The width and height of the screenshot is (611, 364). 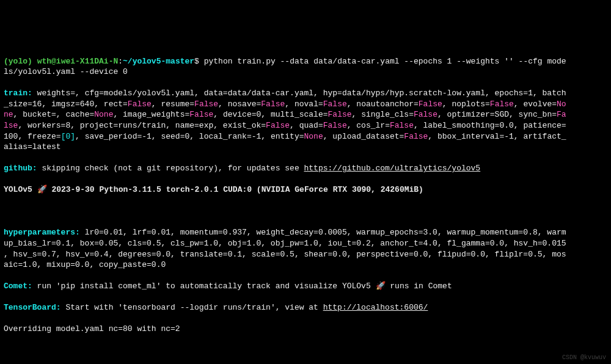 I want to click on cwd: ~/yolov5-master, so click(x=159, y=61).